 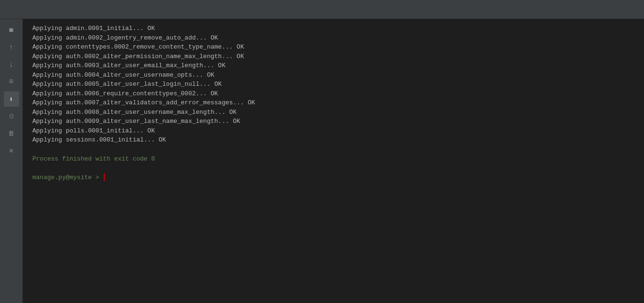 I want to click on close-icon: ✕, so click(x=11, y=151).